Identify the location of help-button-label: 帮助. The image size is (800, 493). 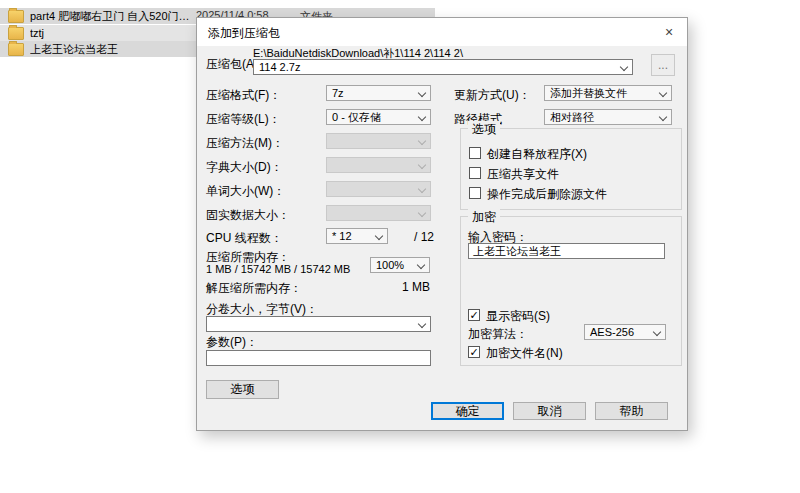
(632, 412).